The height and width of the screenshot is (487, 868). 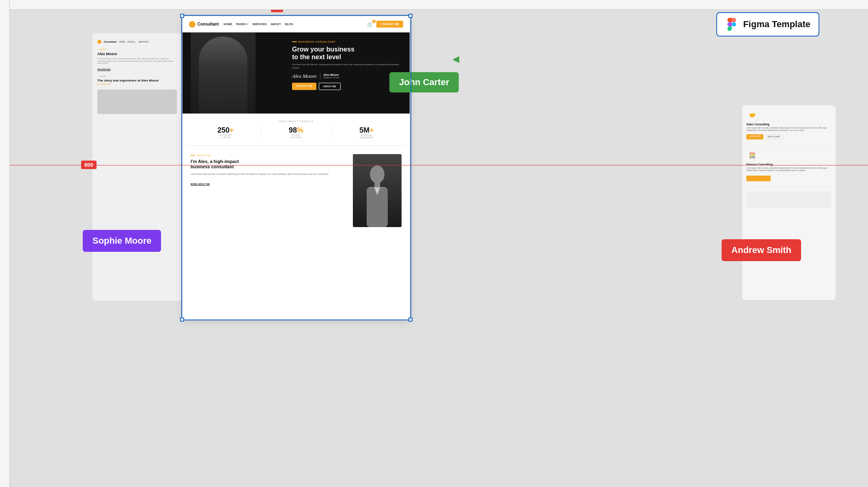 I want to click on cursor-arrow-icon: ◄, so click(x=456, y=60).